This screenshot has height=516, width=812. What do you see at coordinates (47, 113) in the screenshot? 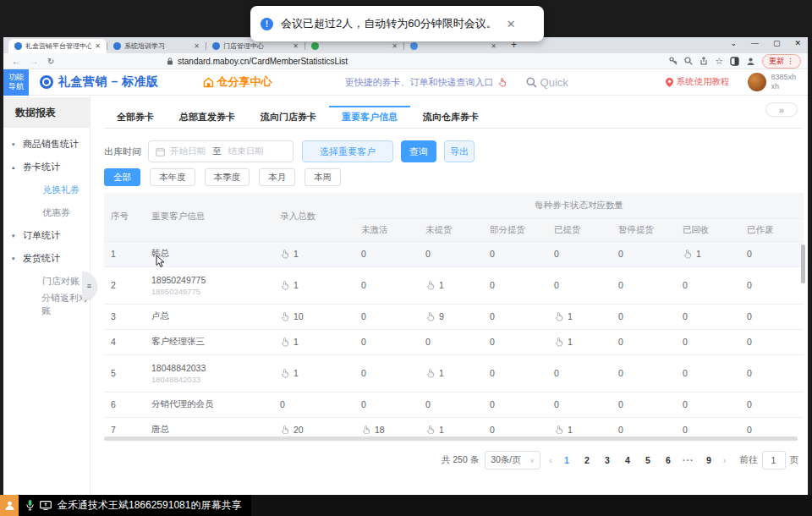
I see `sidebar-title: 数据报表` at bounding box center [47, 113].